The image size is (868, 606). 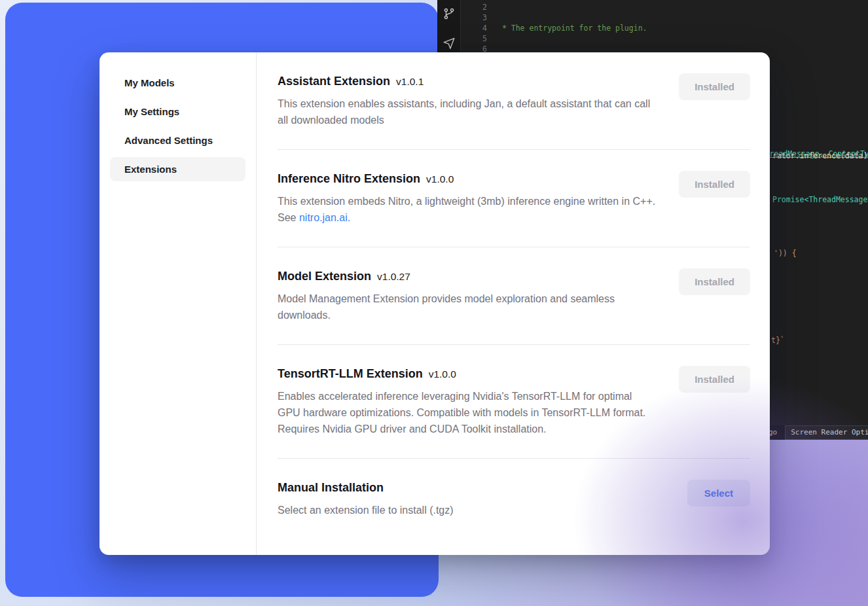 What do you see at coordinates (778, 340) in the screenshot?
I see `code-fragment: t}`` at bounding box center [778, 340].